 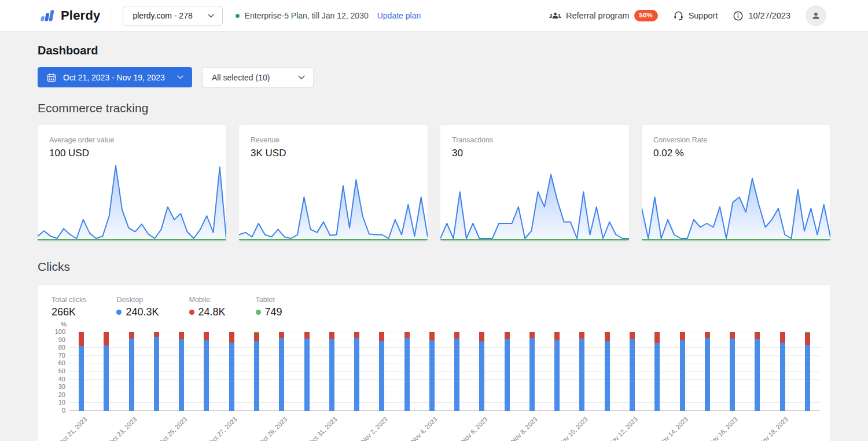 I want to click on metric-card-revenue: Revenue 3K USD, so click(x=333, y=183).